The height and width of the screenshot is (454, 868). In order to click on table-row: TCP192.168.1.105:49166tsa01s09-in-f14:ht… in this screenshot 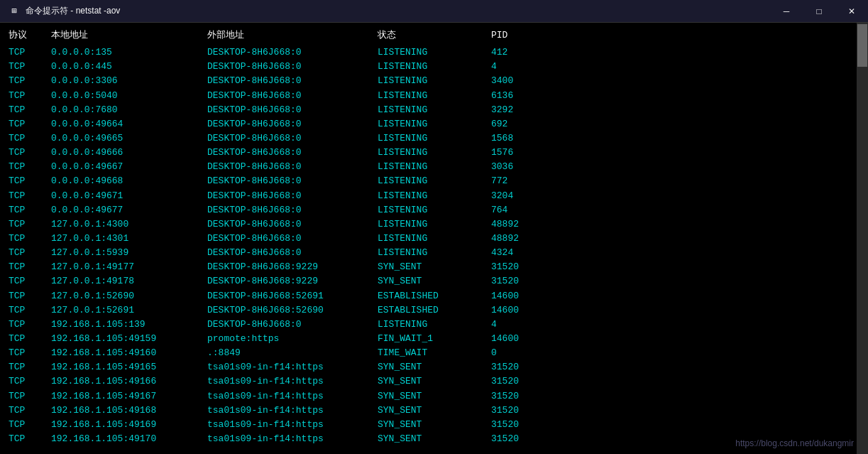, I will do `click(434, 382)`.